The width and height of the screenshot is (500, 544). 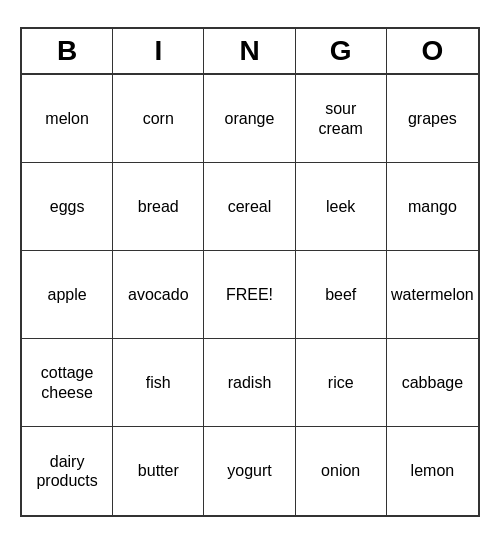 I want to click on bingo-cell: eggs, so click(x=68, y=207).